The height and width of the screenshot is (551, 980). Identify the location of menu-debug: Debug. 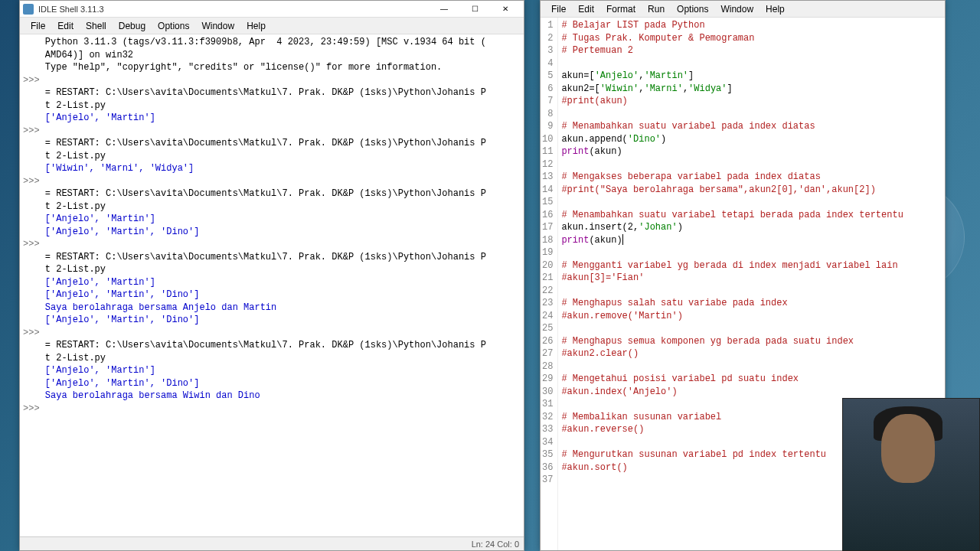
(132, 26).